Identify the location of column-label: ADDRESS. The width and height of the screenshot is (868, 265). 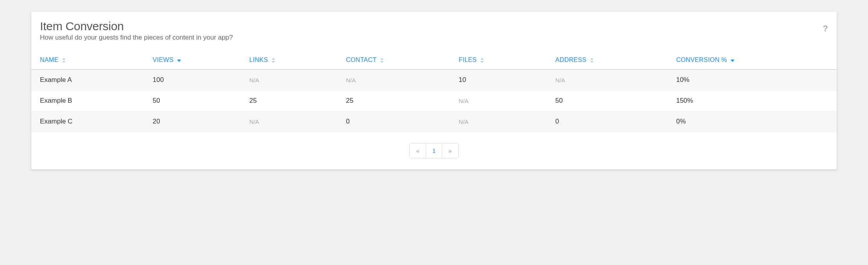
(571, 60).